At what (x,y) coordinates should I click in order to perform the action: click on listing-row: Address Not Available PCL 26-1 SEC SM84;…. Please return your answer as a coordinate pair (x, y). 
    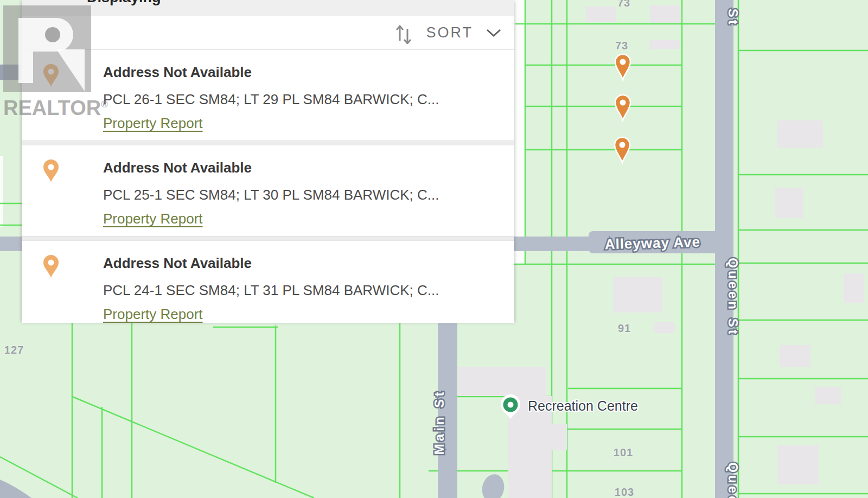
    Looking at the image, I should click on (268, 95).